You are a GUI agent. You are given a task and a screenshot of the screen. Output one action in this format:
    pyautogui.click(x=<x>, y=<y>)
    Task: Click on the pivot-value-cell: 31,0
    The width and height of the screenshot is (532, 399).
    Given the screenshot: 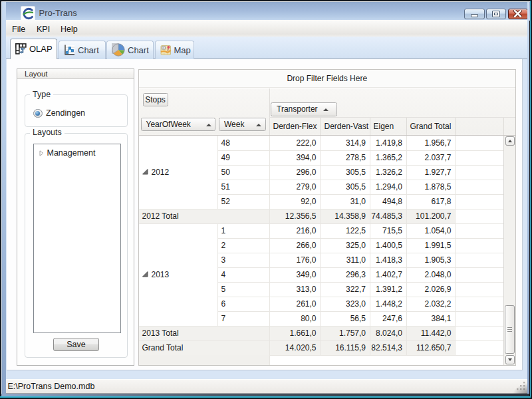 What is the action you would take?
    pyautogui.click(x=343, y=201)
    